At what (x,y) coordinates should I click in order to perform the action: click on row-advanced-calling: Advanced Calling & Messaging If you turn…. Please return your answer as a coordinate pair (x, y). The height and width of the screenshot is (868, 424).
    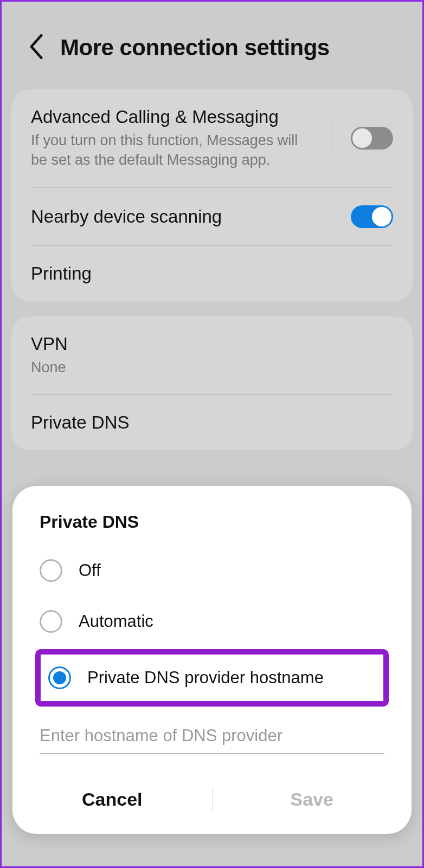
    Looking at the image, I should click on (212, 139).